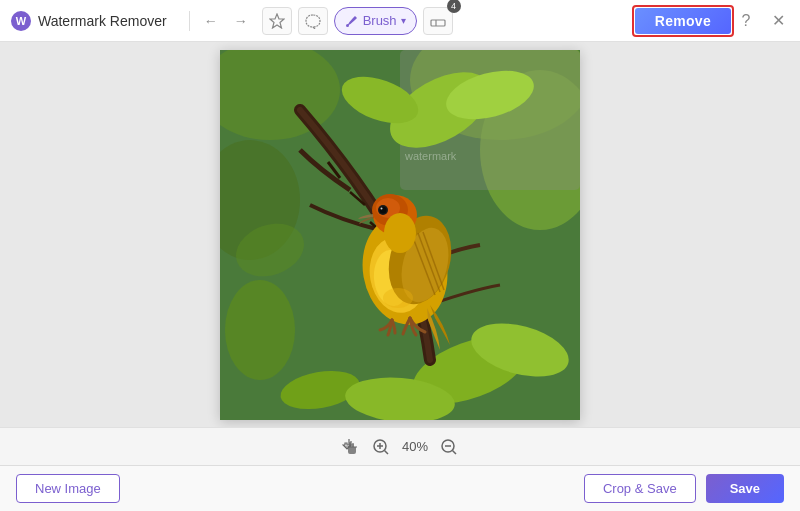 The width and height of the screenshot is (800, 511). I want to click on app-logo-icon: W, so click(21, 21).